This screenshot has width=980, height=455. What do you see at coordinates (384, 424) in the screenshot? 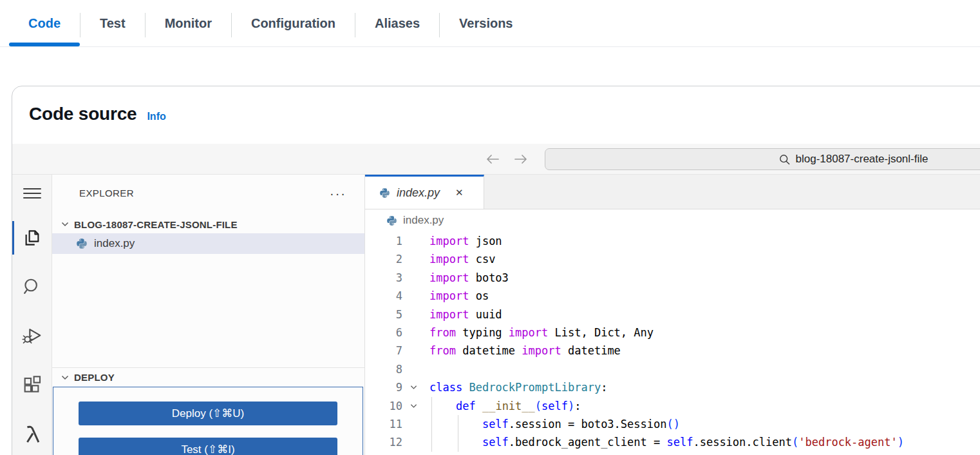
I see `line-number: 11` at bounding box center [384, 424].